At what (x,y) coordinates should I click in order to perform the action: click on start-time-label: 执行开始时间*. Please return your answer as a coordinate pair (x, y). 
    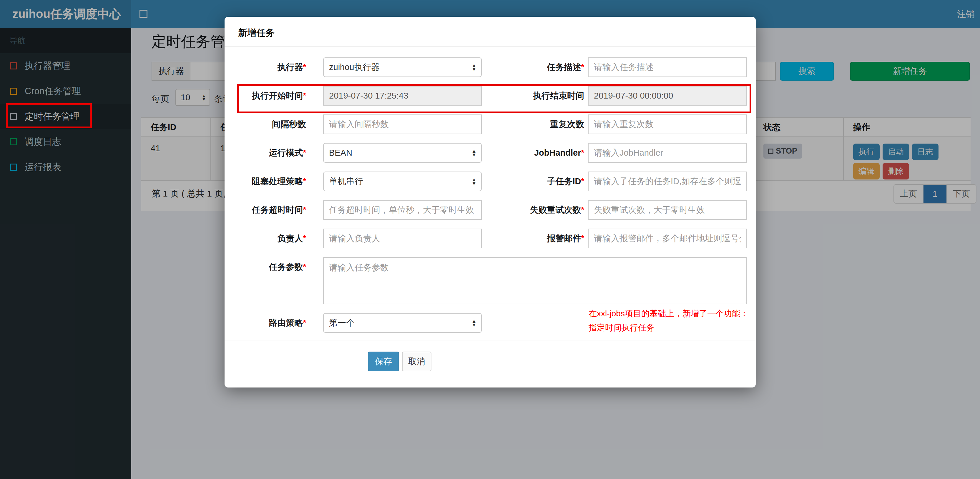
    Looking at the image, I should click on (272, 96).